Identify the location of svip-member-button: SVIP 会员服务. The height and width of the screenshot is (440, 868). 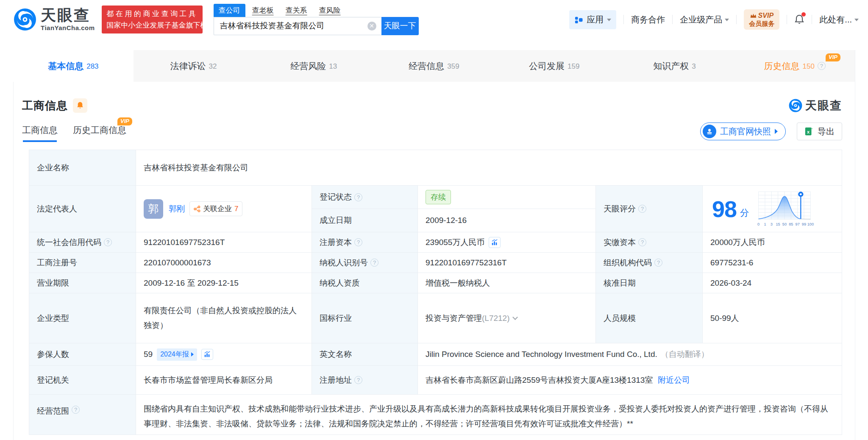
(762, 19).